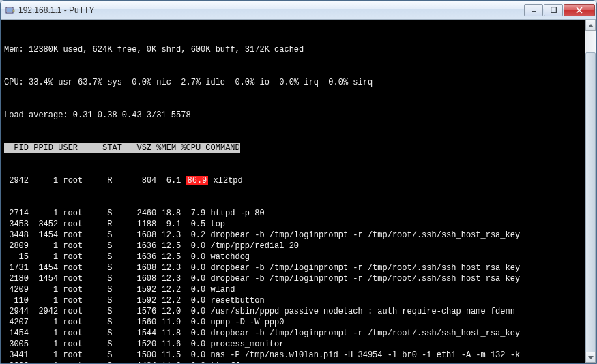 This screenshot has width=597, height=364. Describe the element at coordinates (299, 355) in the screenshot. I see `process-row: 3441 1 root S 1500 11.5 0.0 nas -P /tmp/…` at that location.